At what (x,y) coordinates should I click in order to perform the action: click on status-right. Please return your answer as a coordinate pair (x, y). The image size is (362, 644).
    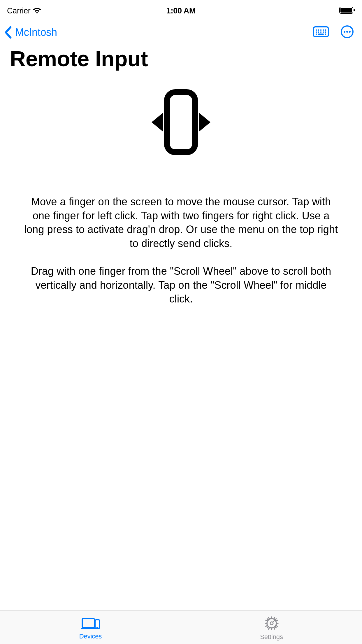
    Looking at the image, I should click on (347, 11).